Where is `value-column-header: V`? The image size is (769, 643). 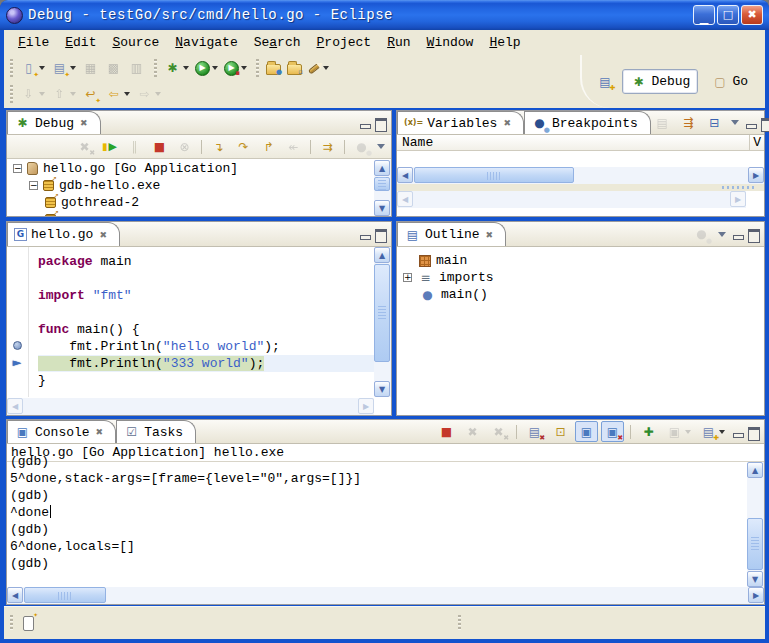 value-column-header: V is located at coordinates (756, 142).